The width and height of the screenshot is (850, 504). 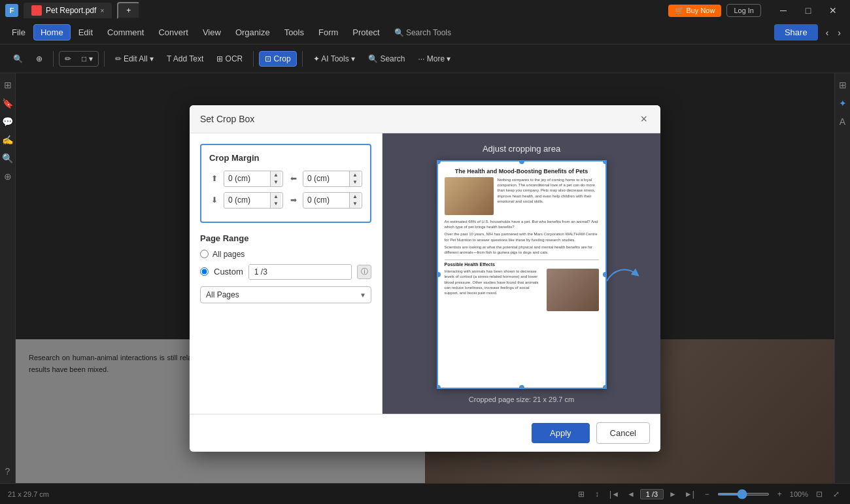 I want to click on margin-left-icon: ⬅, so click(x=294, y=178).